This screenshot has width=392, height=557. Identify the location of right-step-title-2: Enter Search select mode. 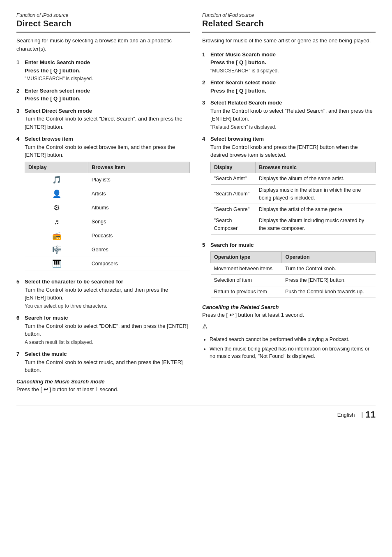
(243, 82).